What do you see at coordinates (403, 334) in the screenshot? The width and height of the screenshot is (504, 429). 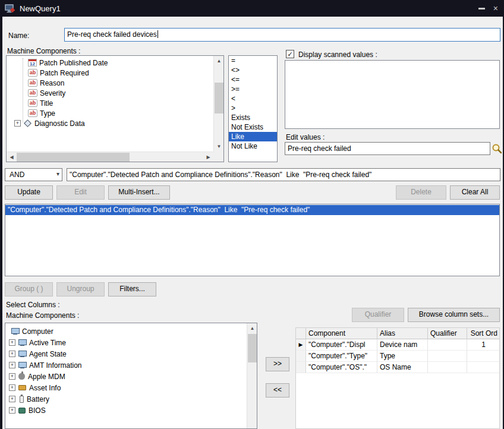 I see `column-header-alias: Alias` at bounding box center [403, 334].